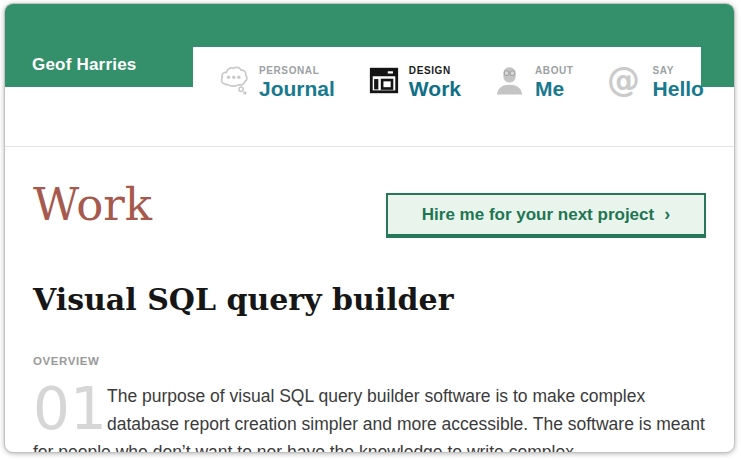 This screenshot has width=741, height=460. What do you see at coordinates (447, 96) in the screenshot?
I see `main-nav: PERSONAL Journal DESIGN Work` at bounding box center [447, 96].